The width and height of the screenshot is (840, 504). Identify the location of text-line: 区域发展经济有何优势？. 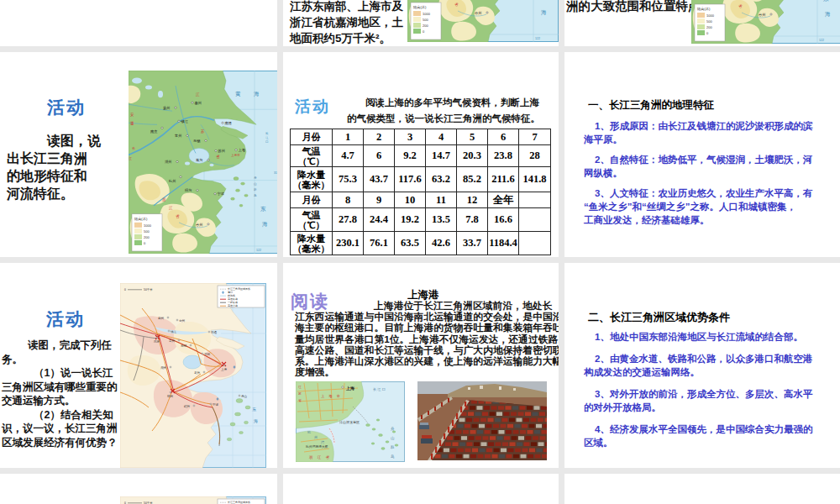
(60, 444).